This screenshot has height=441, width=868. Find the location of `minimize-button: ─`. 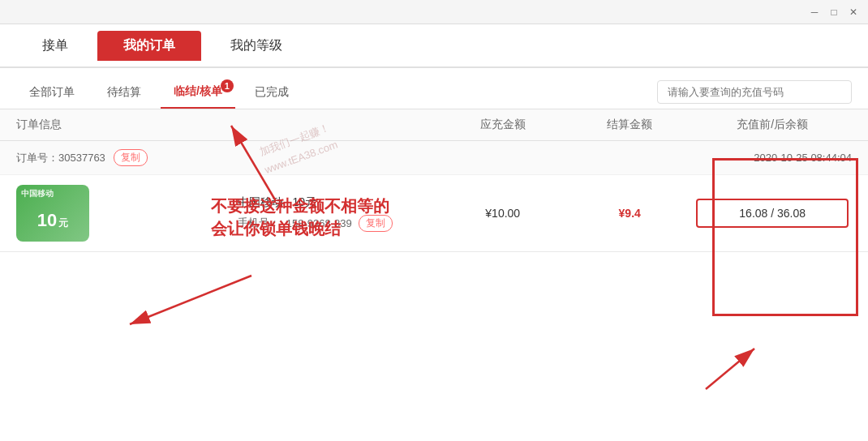

minimize-button: ─ is located at coordinates (814, 12).